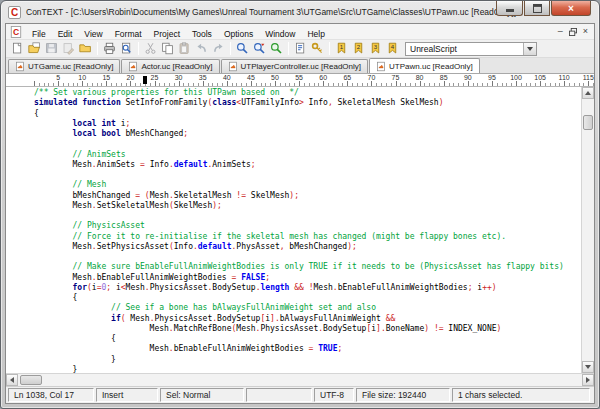  Describe the element at coordinates (295, 66) in the screenshot. I see `tab-utplayercontroller.uc: UTPlayerController.uc [ReadOnly]` at that location.